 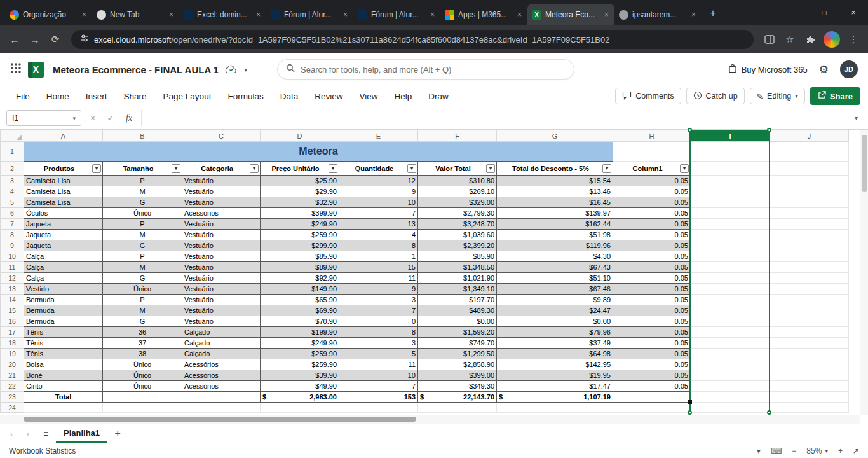 What do you see at coordinates (300, 279) in the screenshot?
I see `cell: $92.90` at bounding box center [300, 279].